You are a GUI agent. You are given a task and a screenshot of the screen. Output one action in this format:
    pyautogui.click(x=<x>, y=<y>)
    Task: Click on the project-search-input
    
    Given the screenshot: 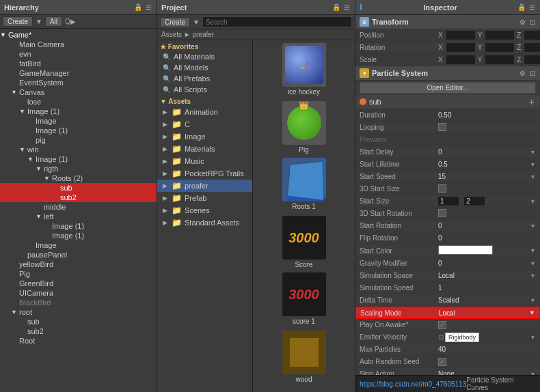 What is the action you would take?
    pyautogui.click(x=278, y=22)
    